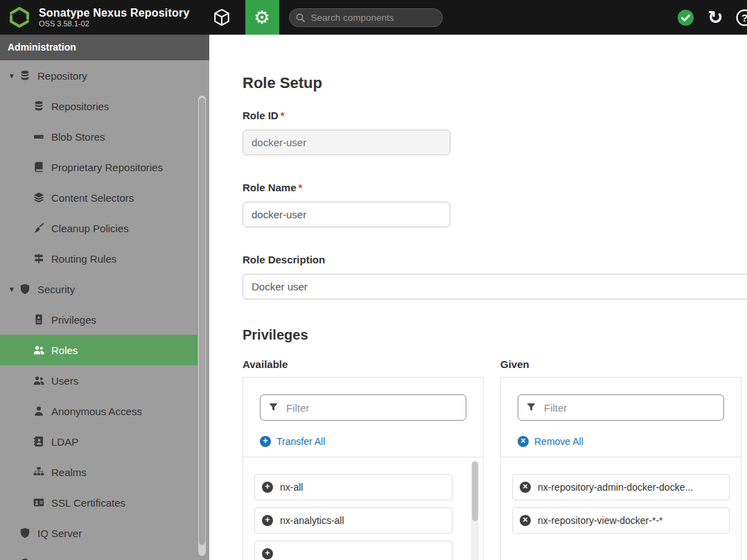 The image size is (747, 560). I want to click on sidebar-scrollbar, so click(202, 326).